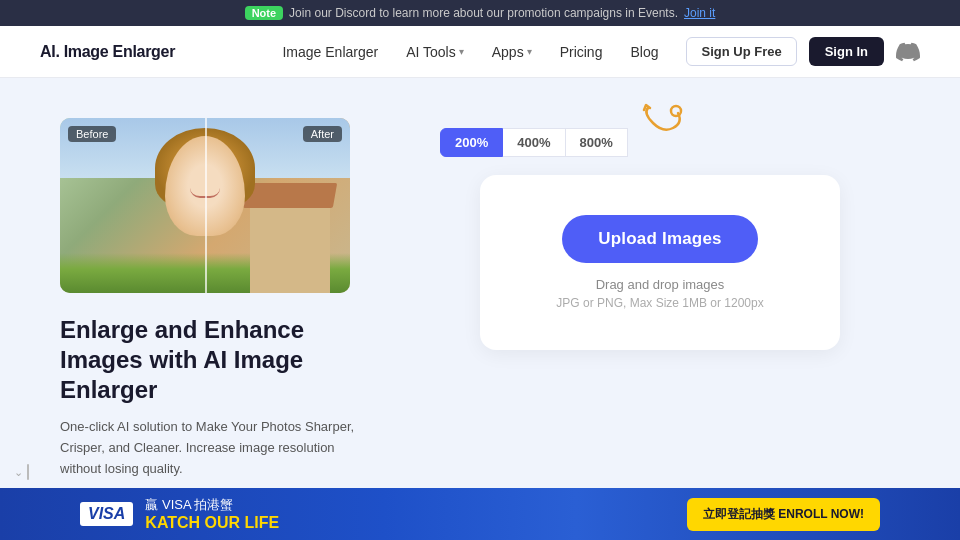  I want to click on ad-sub-text: 贏 VISA 拍港蟹, so click(212, 505).